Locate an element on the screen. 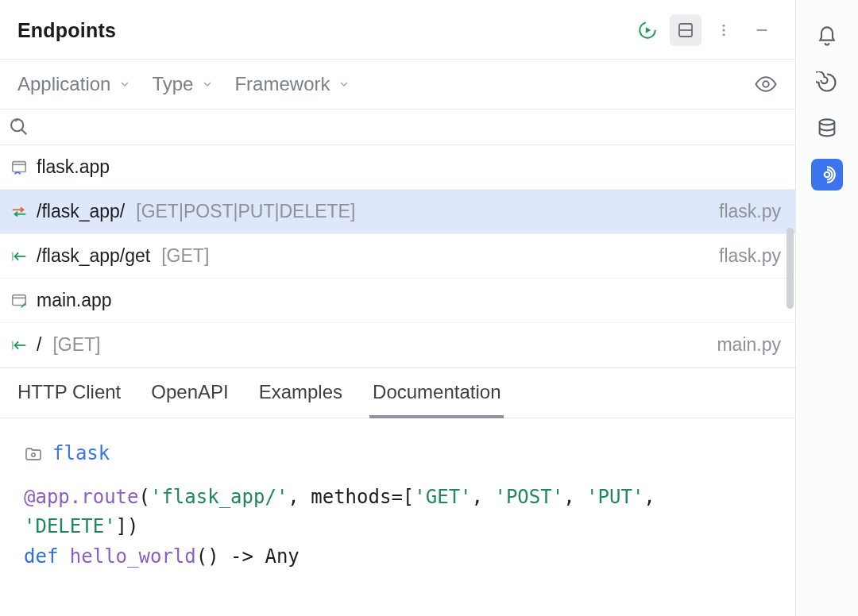 This screenshot has height=616, width=858. search-icon is located at coordinates (19, 127).